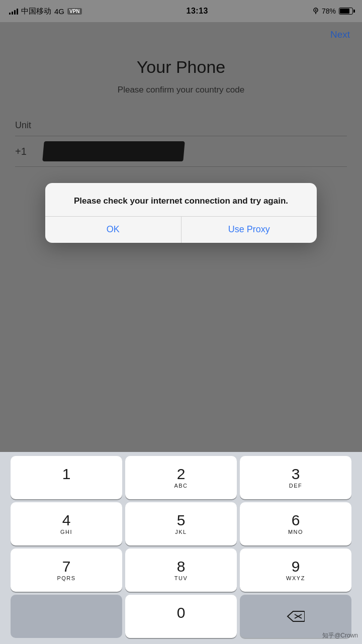 The image size is (362, 644). Describe the element at coordinates (181, 478) in the screenshot. I see `key-2: 2 ABC` at that location.